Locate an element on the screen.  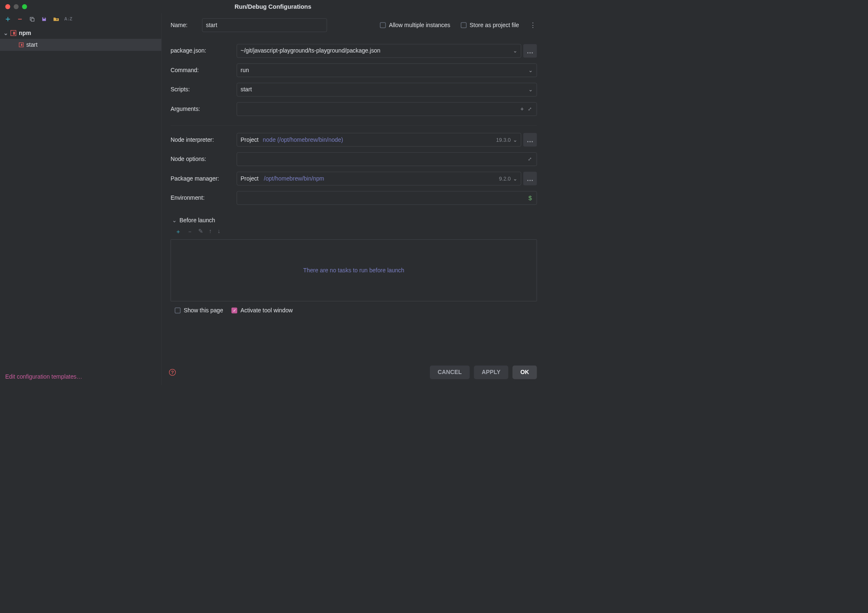
sidebar-toolbar: A↓Z is located at coordinates (81, 19).